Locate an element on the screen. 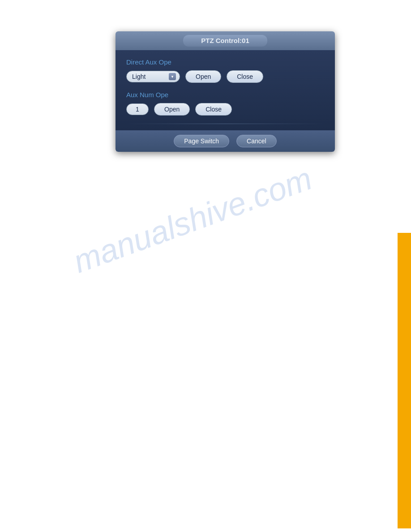 The image size is (411, 532). aux-num-input: 1 is located at coordinates (137, 109).